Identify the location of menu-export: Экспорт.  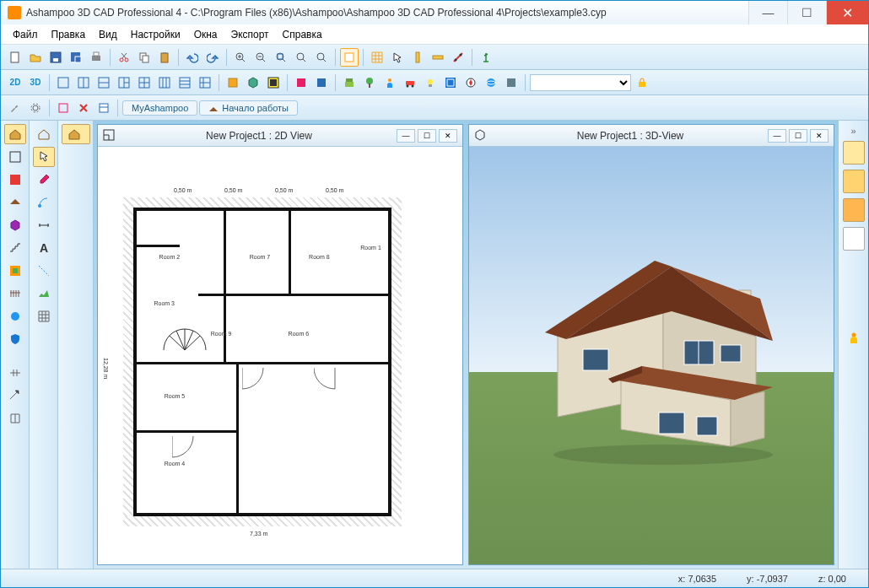
(250, 35).